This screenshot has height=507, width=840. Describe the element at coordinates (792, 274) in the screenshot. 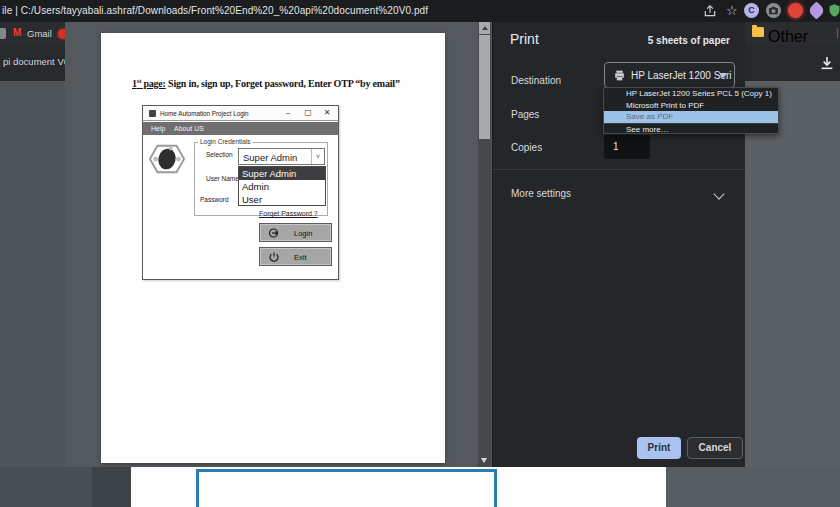

I see `pdf-viewer-background` at that location.